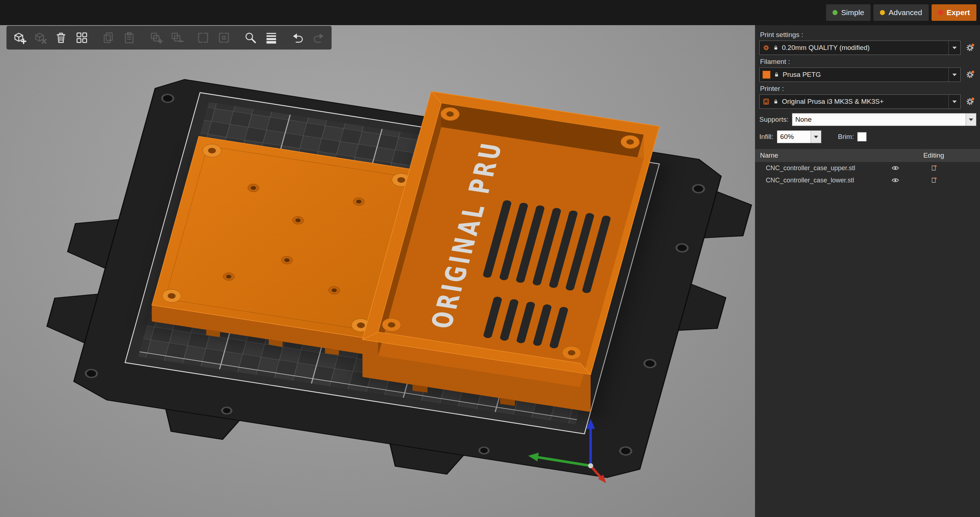  Describe the element at coordinates (883, 13) in the screenshot. I see `advanced-mode-dot-icon` at that location.